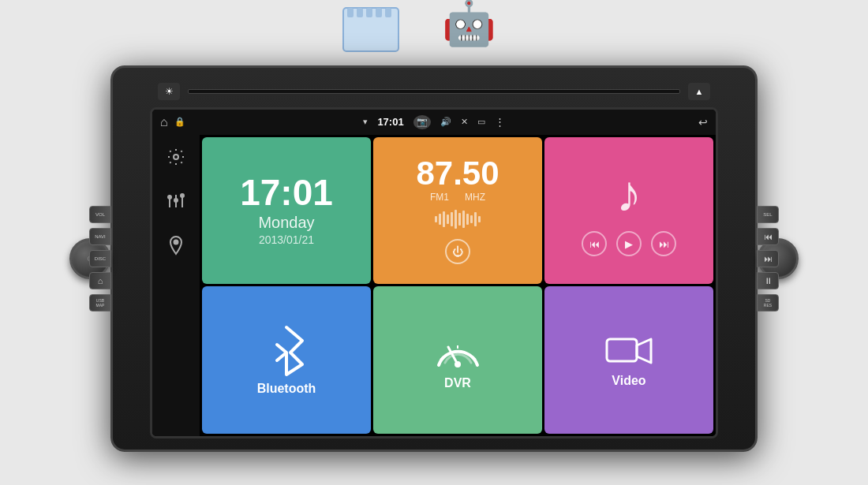 Image resolution: width=868 pixels, height=485 pixels. I want to click on pause-button: ⏸, so click(768, 281).